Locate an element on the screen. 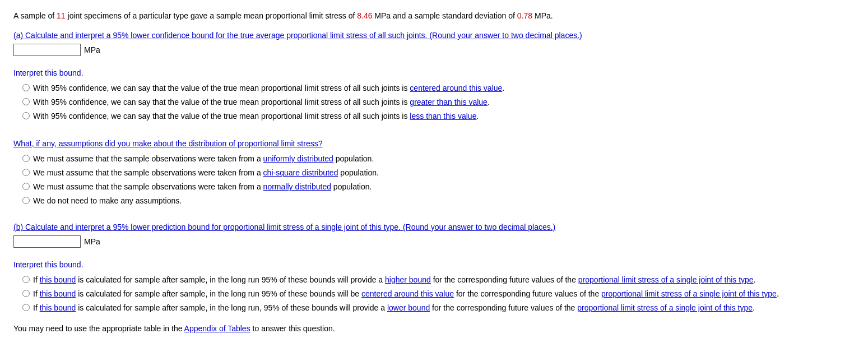 The width and height of the screenshot is (868, 338). footer-paragraph: You may need to use the appropriate tabl… is located at coordinates (434, 328).